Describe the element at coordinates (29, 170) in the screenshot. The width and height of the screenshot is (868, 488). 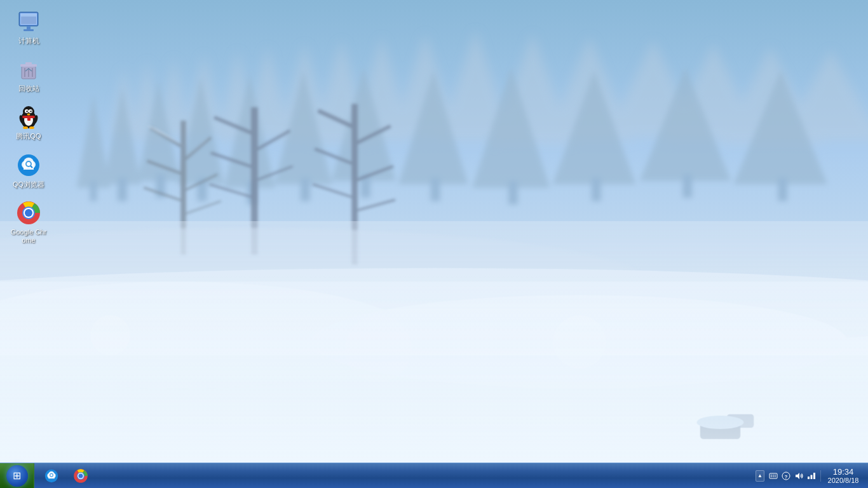
I see `qq-browser-icon: QQ浏览器` at that location.